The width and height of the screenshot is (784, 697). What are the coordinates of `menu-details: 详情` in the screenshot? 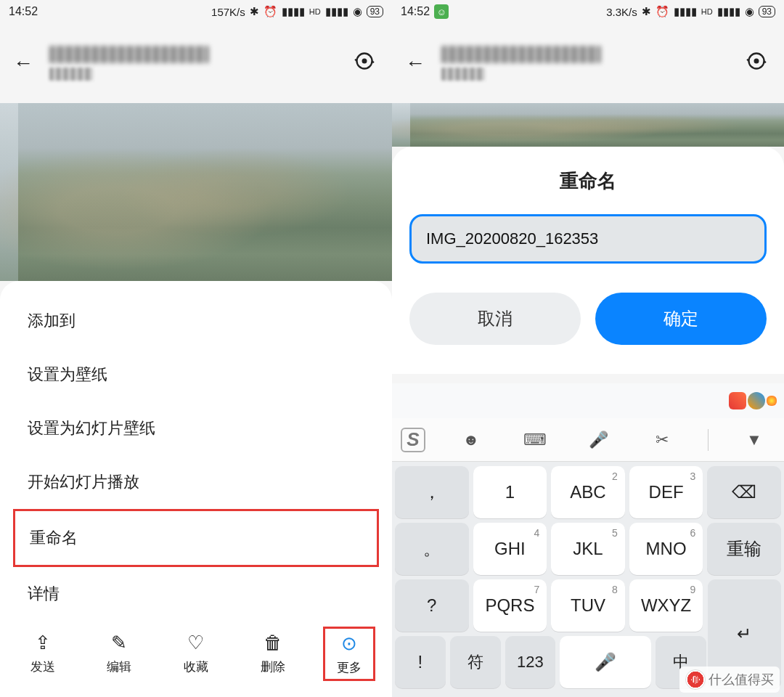 It's located at (196, 594).